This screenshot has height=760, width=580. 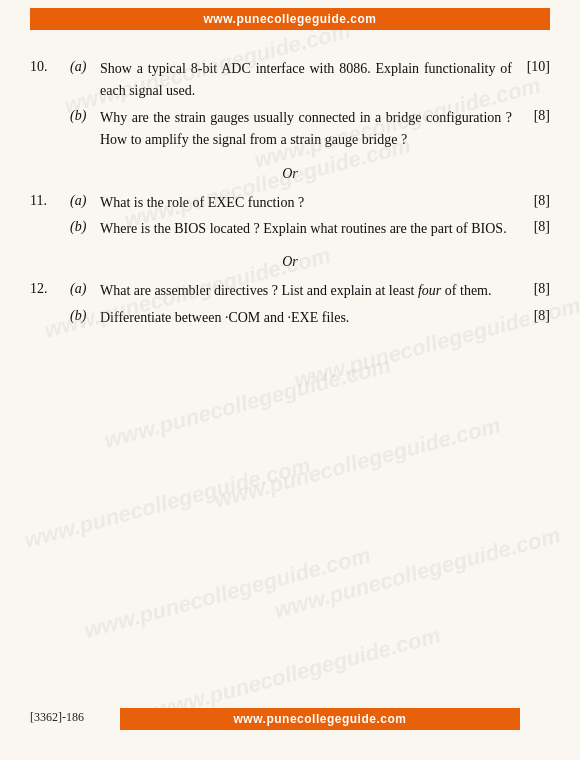 I want to click on q12b-marks: [8], so click(x=531, y=318).